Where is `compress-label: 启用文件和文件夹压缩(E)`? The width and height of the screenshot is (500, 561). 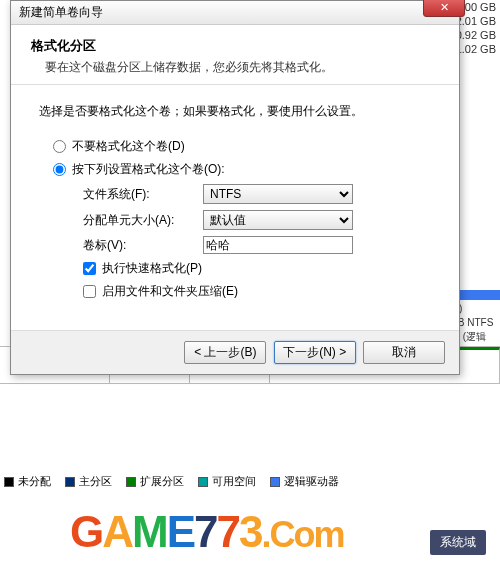
compress-label: 启用文件和文件夹压缩(E) is located at coordinates (170, 292).